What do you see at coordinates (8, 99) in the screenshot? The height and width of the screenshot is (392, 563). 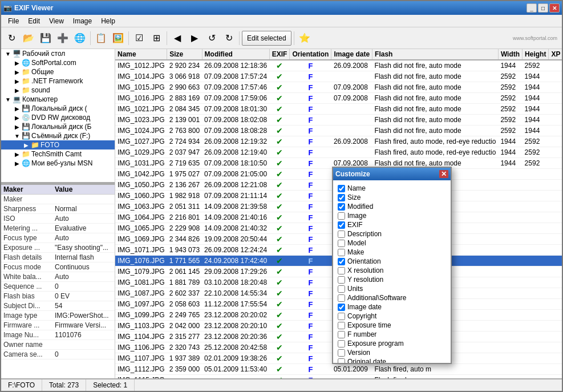 I see `tree-expand-computer: ▼` at bounding box center [8, 99].